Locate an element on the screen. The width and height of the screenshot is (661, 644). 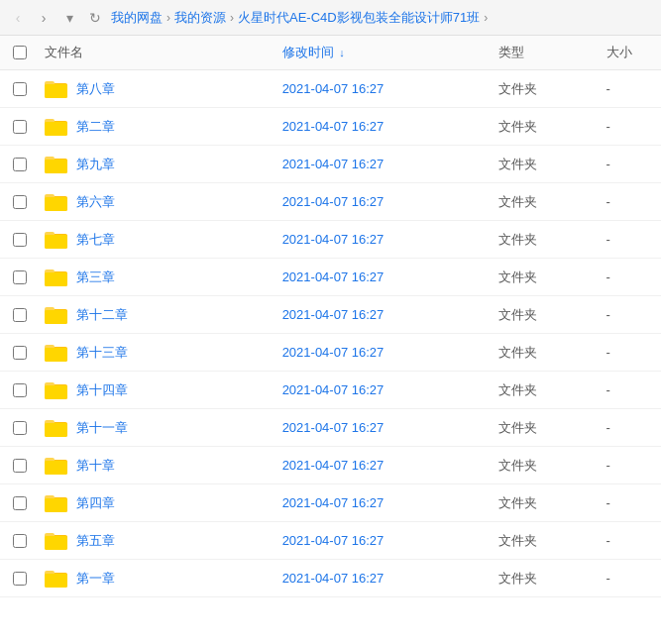
row-file-name: 第十二章 is located at coordinates (102, 315).